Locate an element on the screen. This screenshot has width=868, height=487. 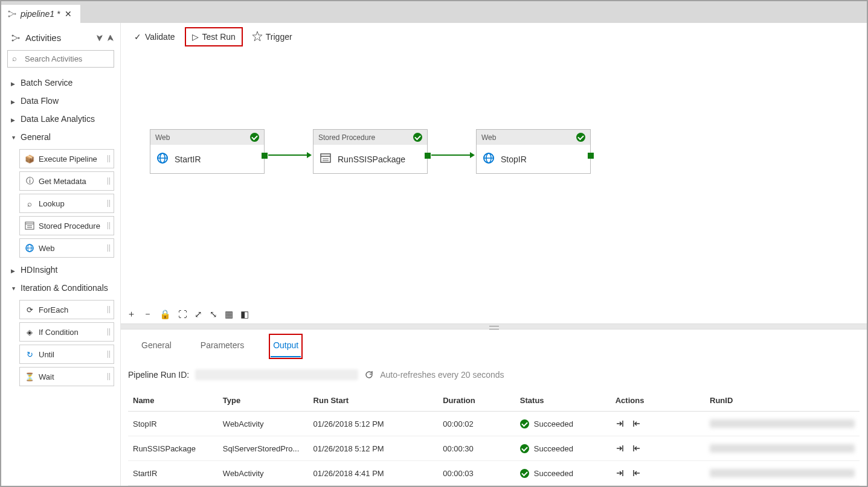
table-row: RunSSISPackageSqlServerStoredPro...01/26… is located at coordinates (494, 449).